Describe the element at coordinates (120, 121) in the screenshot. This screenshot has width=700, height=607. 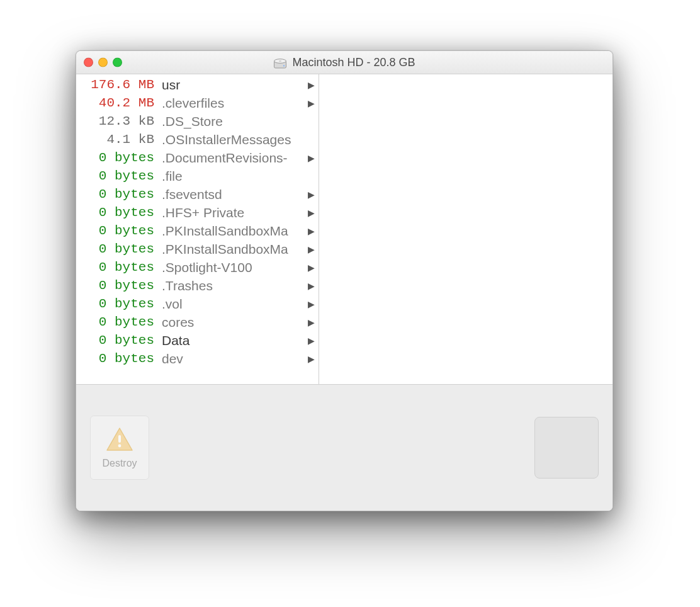
I see `file-size: 12.3 kB` at that location.